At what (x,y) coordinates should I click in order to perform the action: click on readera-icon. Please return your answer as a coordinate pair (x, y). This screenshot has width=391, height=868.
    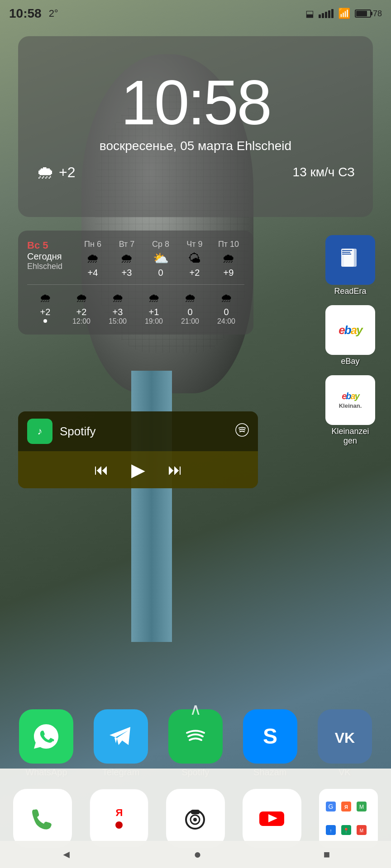
    Looking at the image, I should click on (350, 260).